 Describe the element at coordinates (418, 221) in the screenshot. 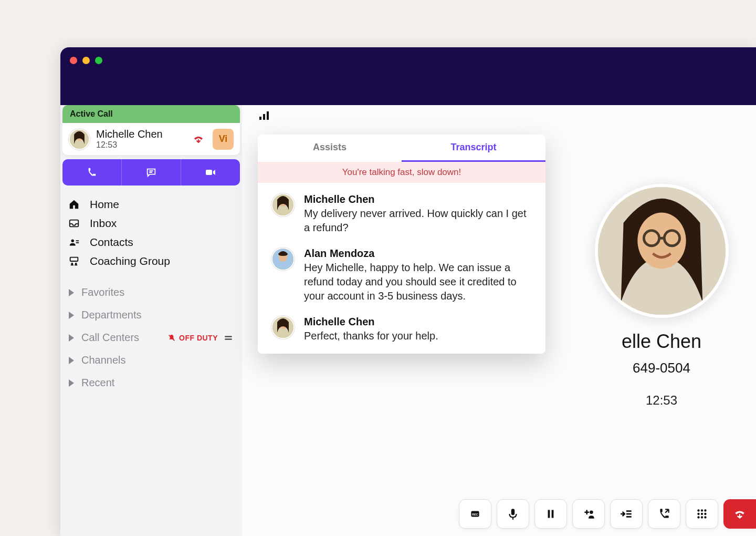

I see `message-text: My delivery never arrived. How quickly c…` at that location.